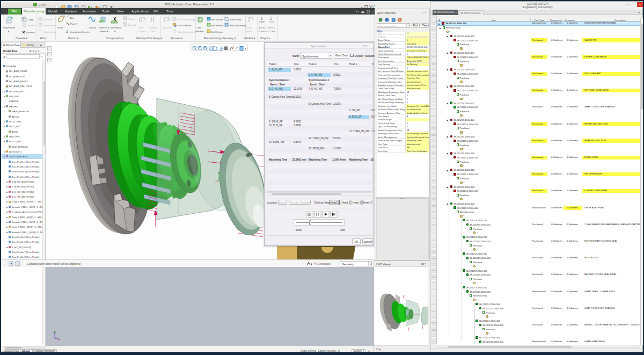 The width and height of the screenshot is (644, 355). I want to click on svg-text: Point ▾, so click(74, 24).